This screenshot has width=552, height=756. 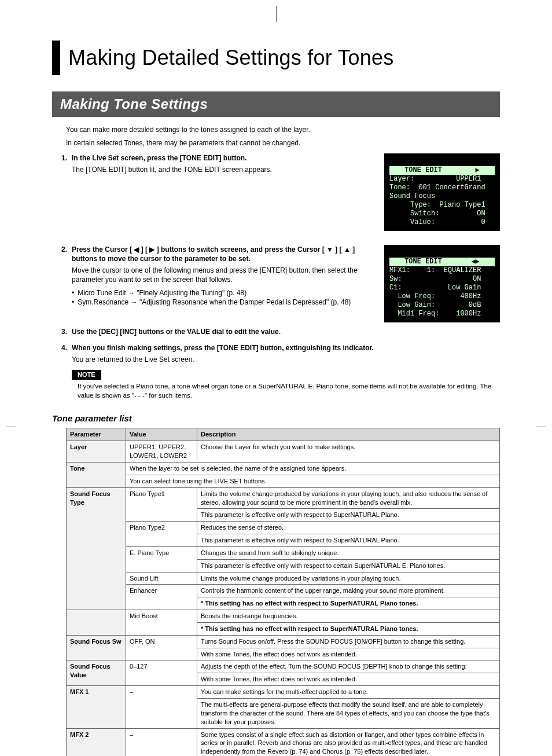 I want to click on value-cell: Mid Boost, so click(x=162, y=623).